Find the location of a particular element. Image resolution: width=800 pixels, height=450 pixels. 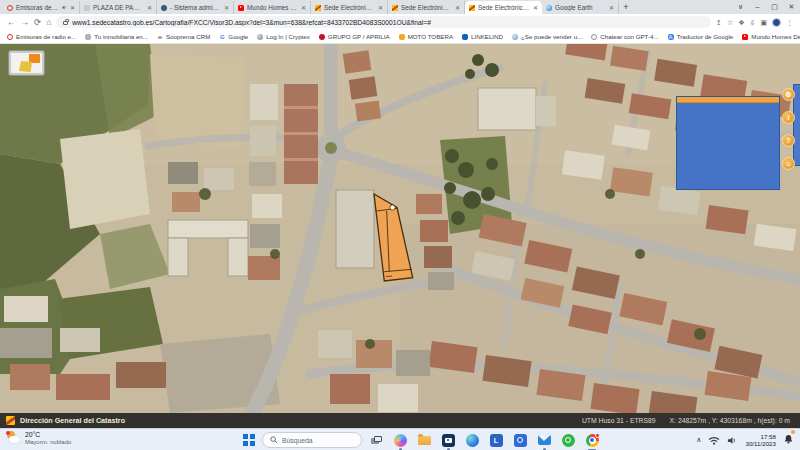

teams-app-icon is located at coordinates (520, 440).